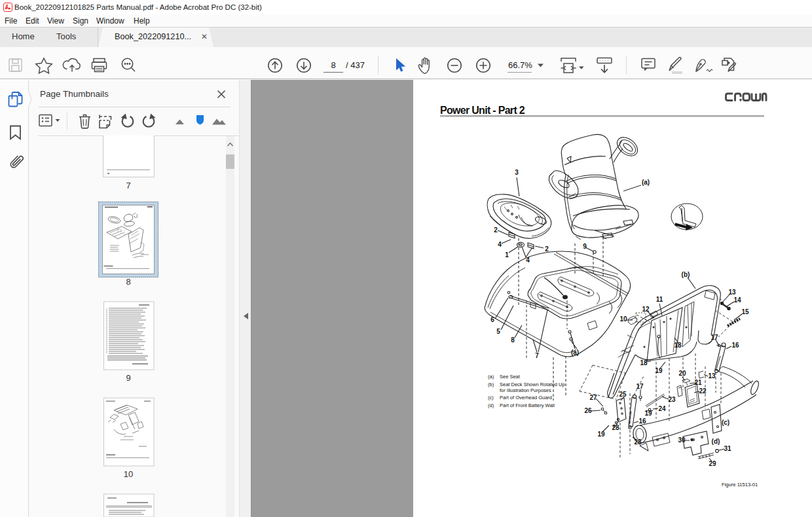 This screenshot has width=812, height=517. I want to click on svg-text: 15, so click(745, 312).